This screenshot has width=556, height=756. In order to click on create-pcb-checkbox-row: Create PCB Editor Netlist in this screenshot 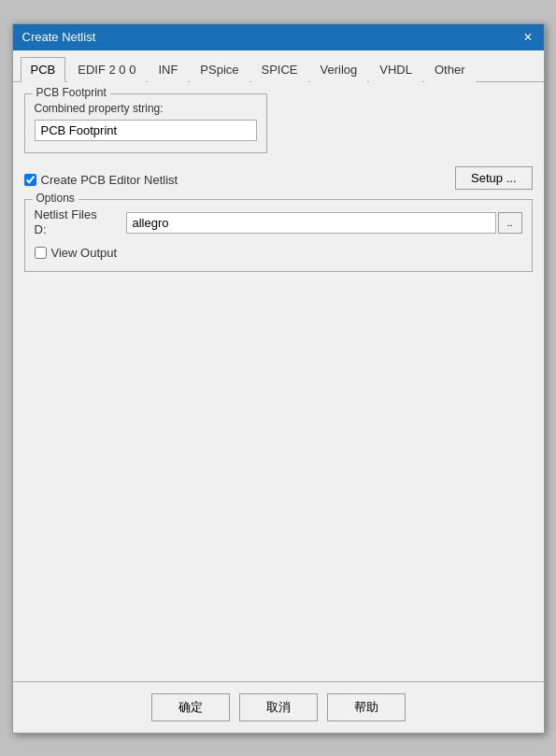, I will do `click(101, 179)`.